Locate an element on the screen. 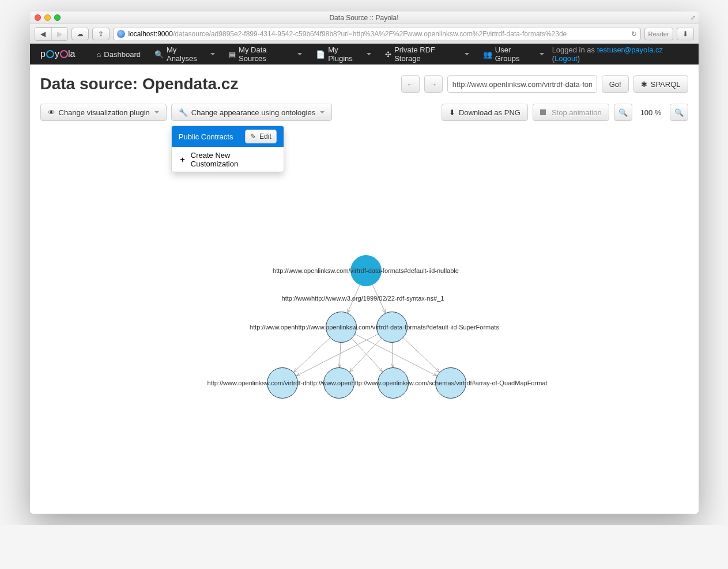  nav-label: My Plugins is located at coordinates (345, 54).